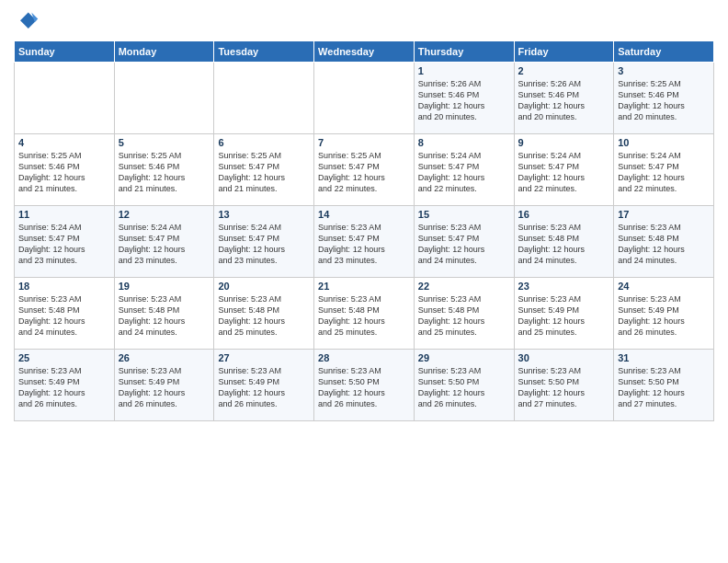  Describe the element at coordinates (164, 242) in the screenshot. I see `calendar-cell: 12Sunrise: 5:24 AM Sunset: 5:47 PM Dayli…` at that location.